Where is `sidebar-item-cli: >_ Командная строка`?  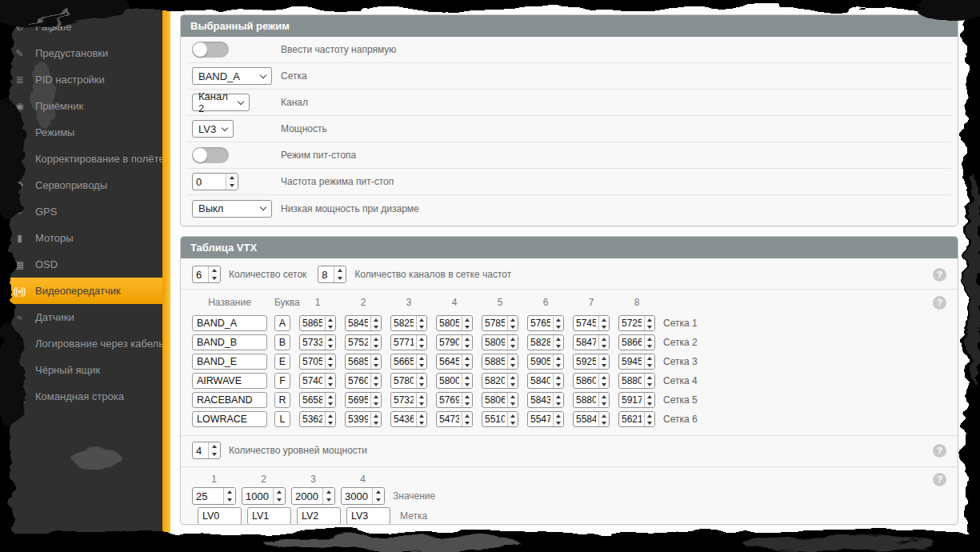
sidebar-item-cli: >_ Командная строка is located at coordinates (82, 397).